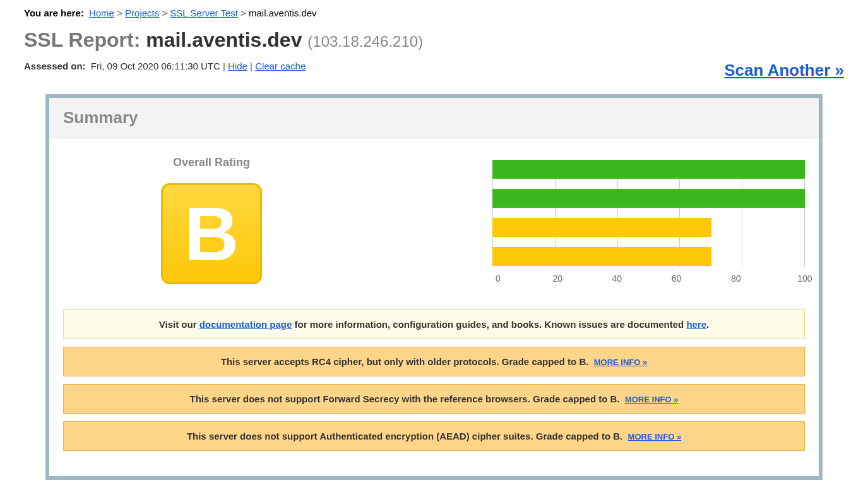  Describe the element at coordinates (498, 279) in the screenshot. I see `axis-tick: 0` at that location.